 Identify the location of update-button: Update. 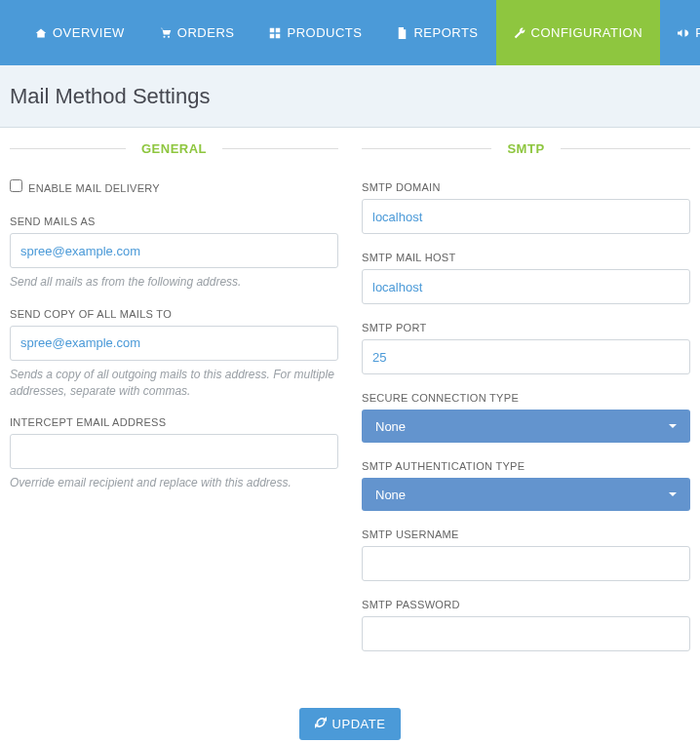
(351, 723).